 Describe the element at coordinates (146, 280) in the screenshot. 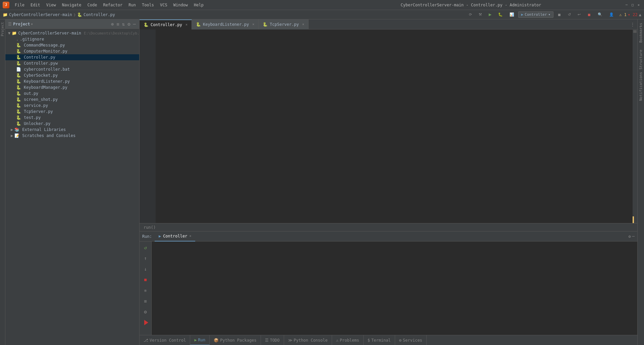

I see `stop-button-run: ■` at that location.